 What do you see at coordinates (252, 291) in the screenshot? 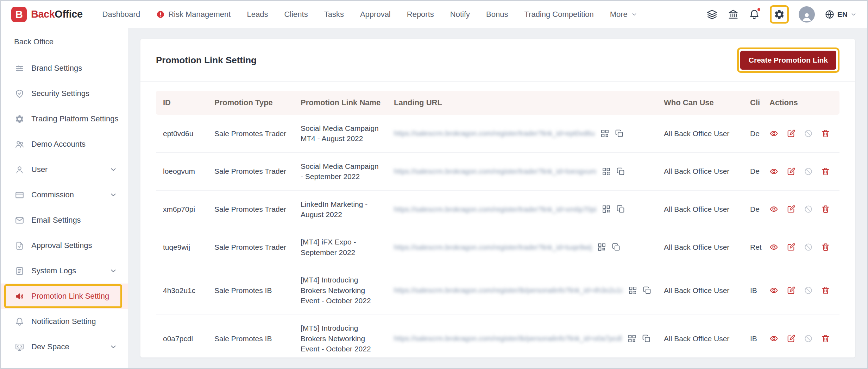
I see `cell-promotion-type: Sale Promotes IB` at bounding box center [252, 291].